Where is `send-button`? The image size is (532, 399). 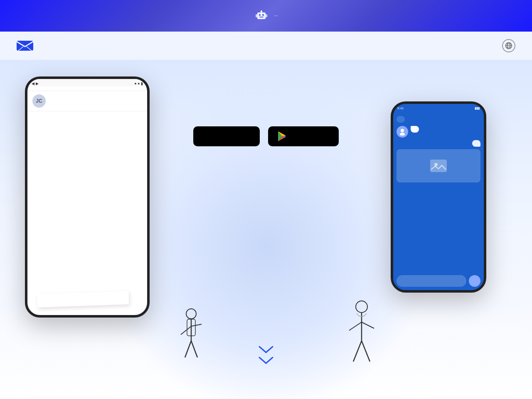
send-button is located at coordinates (475, 281).